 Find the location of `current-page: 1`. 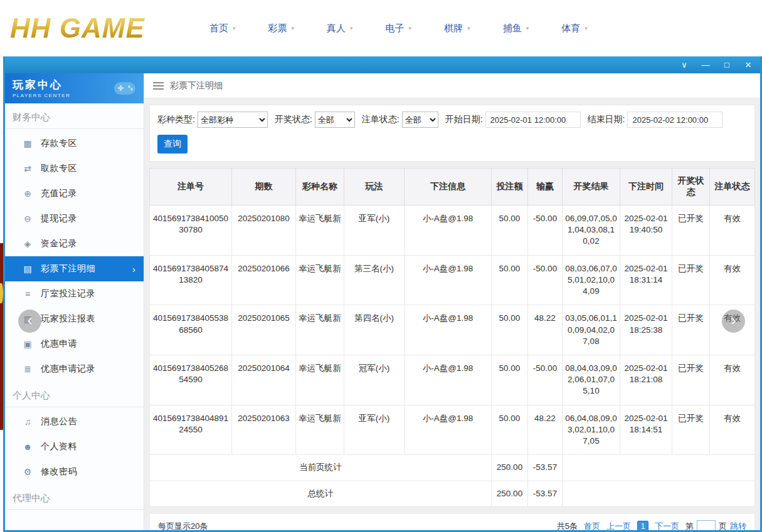

current-page: 1 is located at coordinates (643, 525).